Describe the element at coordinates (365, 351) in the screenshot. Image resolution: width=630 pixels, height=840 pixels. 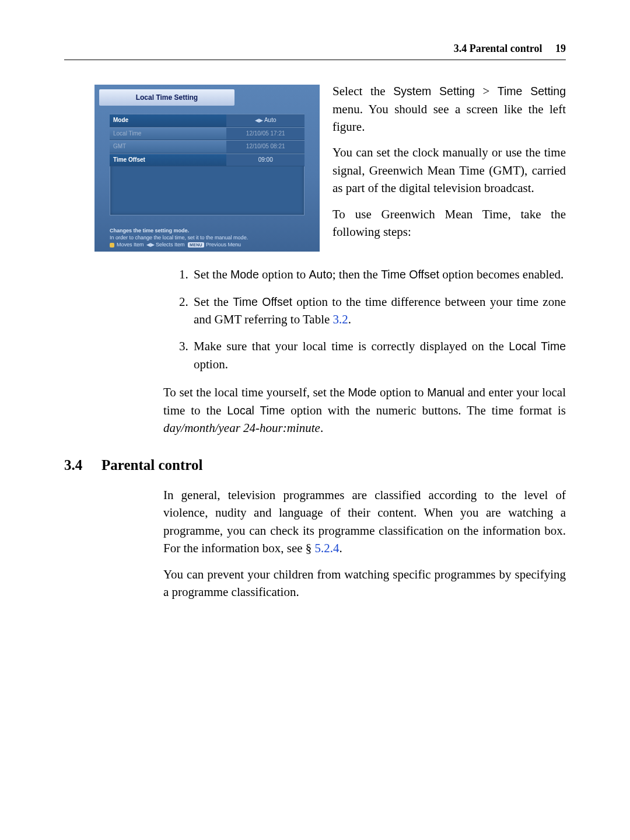
I see `body-column: Set the Mode option to Auto; then the Ti…` at that location.